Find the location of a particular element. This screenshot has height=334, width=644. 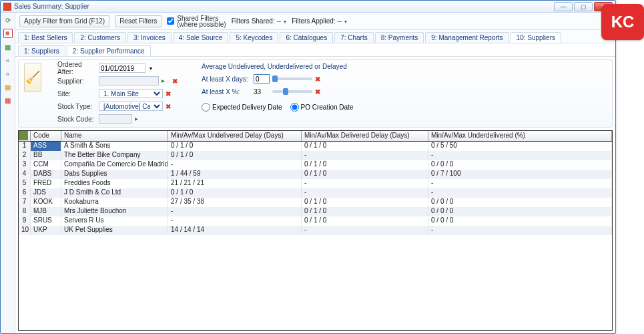

x-days-input is located at coordinates (262, 79).